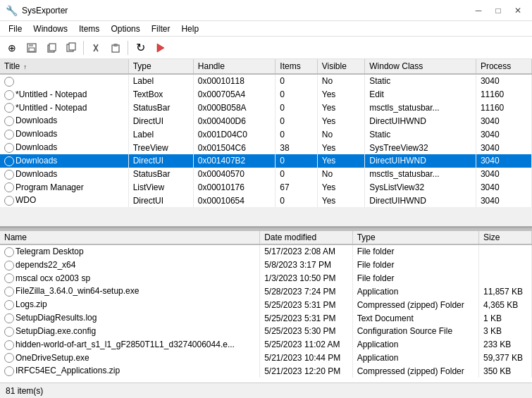 Image resolution: width=532 pixels, height=398 pixels. I want to click on table-cell: DirectUIHWND, so click(421, 200).